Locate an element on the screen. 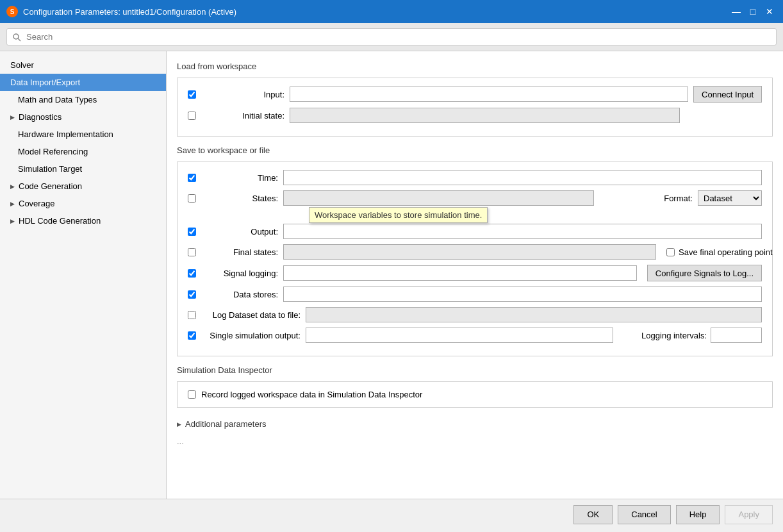  states-row: States: xout Workspace variables to stor… is located at coordinates (475, 198).